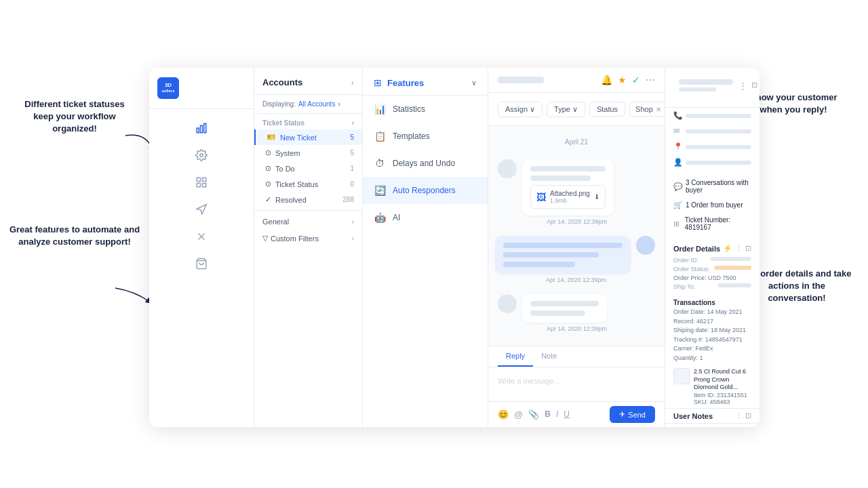 This screenshot has height=488, width=868. What do you see at coordinates (307, 200) in the screenshot?
I see `resolved-label: Resolved` at bounding box center [307, 200].